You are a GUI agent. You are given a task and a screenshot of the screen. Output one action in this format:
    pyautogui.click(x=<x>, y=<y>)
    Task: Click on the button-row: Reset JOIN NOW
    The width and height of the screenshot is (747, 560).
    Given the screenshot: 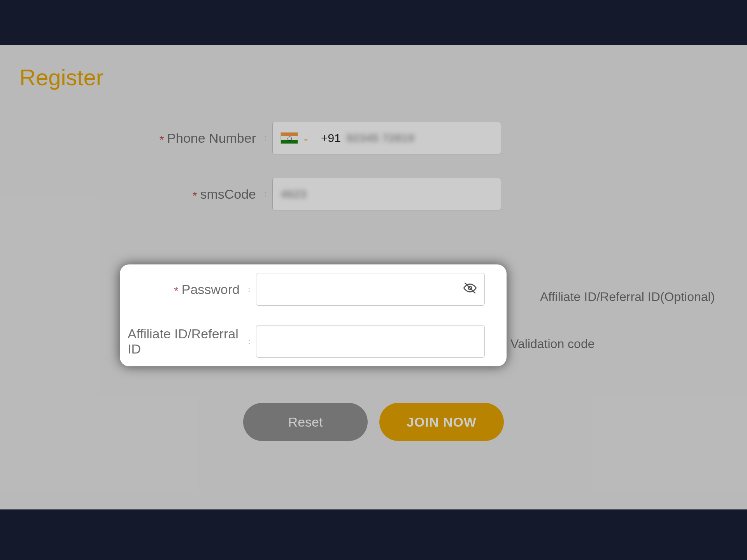 What is the action you would take?
    pyautogui.click(x=374, y=422)
    